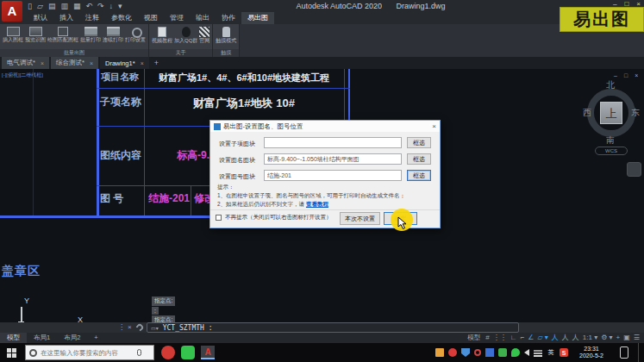  What do you see at coordinates (474, 338) in the screenshot?
I see `model-space-label: 模型` at bounding box center [474, 338].